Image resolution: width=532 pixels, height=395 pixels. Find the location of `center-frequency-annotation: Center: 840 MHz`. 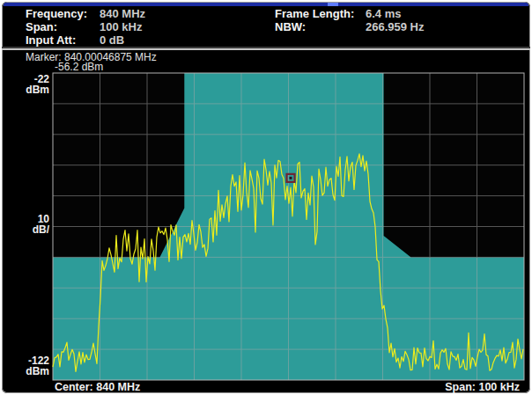

center-frequency-annotation: Center: 840 MHz is located at coordinates (97, 387).